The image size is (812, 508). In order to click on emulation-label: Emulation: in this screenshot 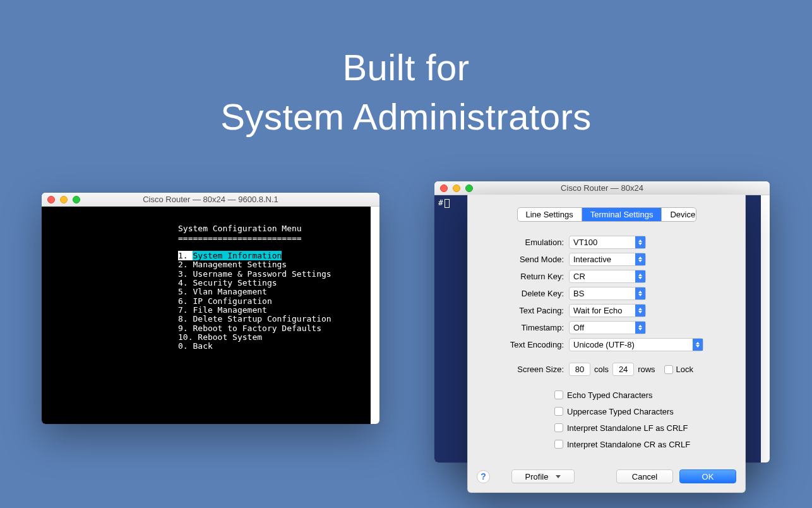, I will do `click(525, 243)`.